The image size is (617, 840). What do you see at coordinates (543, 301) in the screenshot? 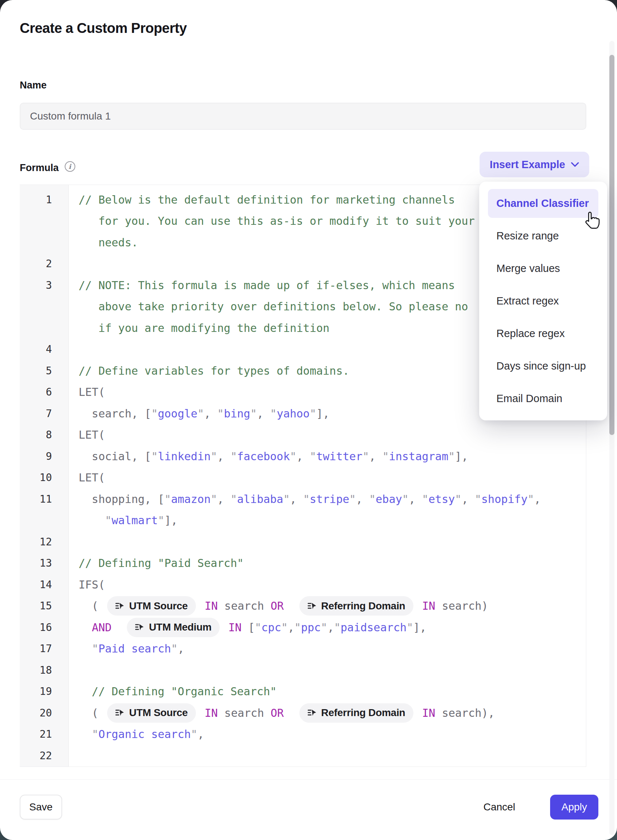
I see `insert-example-dropdown: Channel ClassifierResize rangeMerge valu…` at bounding box center [543, 301].